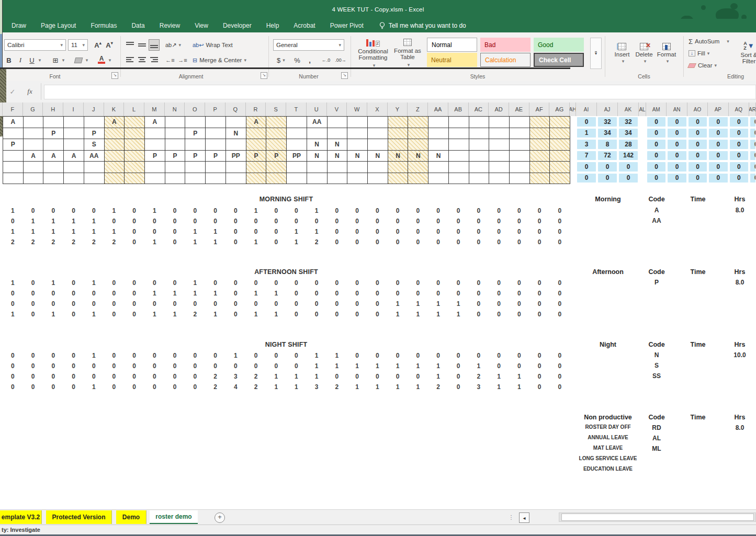 Image resolution: width=756 pixels, height=536 pixels. I want to click on column-header-L: L, so click(134, 109).